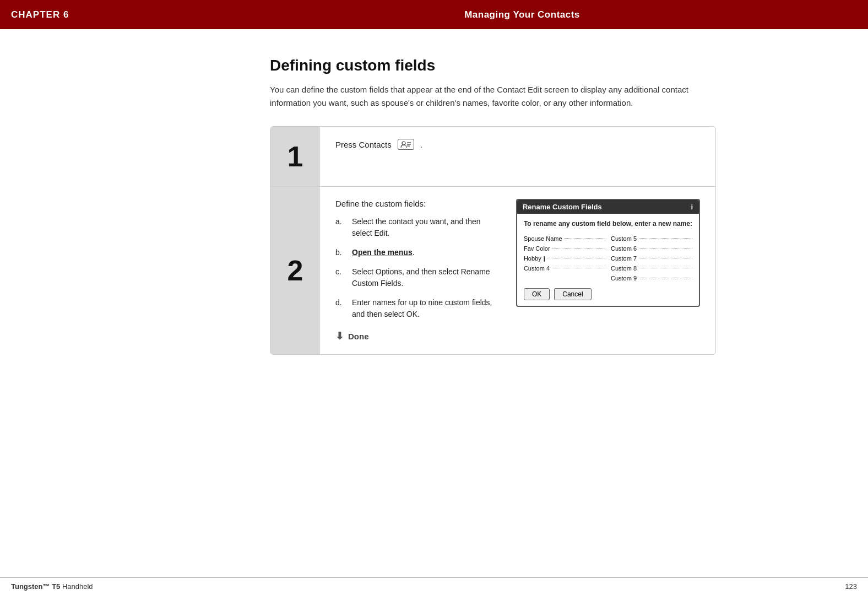  What do you see at coordinates (342, 278) in the screenshot?
I see `sub-step-c-label: c.` at bounding box center [342, 278].